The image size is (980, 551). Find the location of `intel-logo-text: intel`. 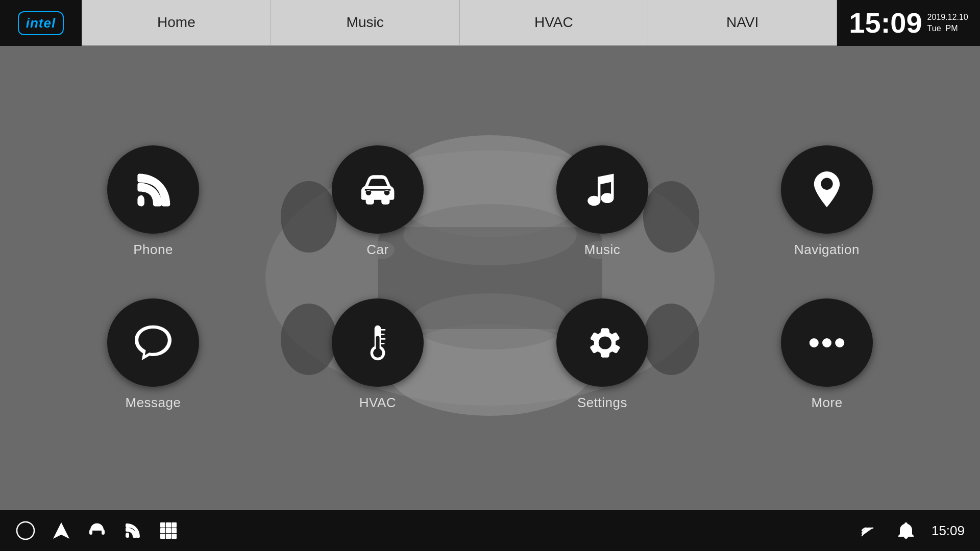

intel-logo-text: intel is located at coordinates (41, 23).